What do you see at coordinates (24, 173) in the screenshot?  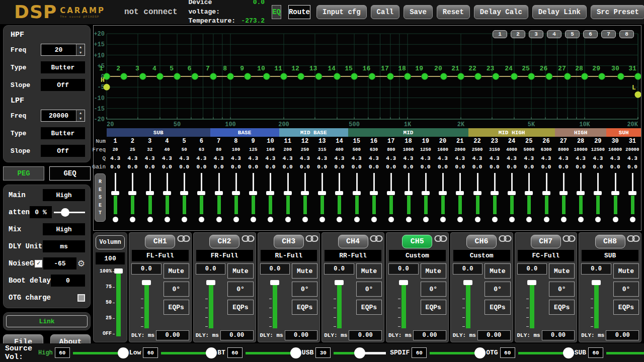 I see `tab-peq: PEG` at bounding box center [24, 173].